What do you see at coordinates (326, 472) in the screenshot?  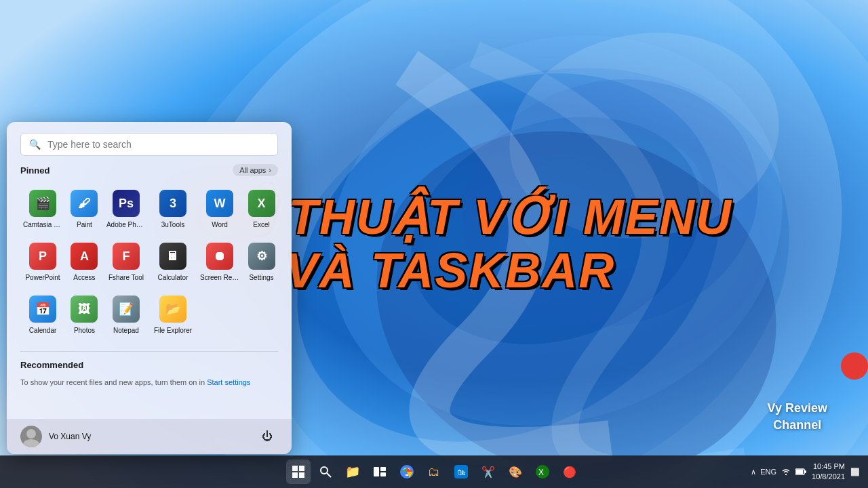 I see `taskbar-search-button` at bounding box center [326, 472].